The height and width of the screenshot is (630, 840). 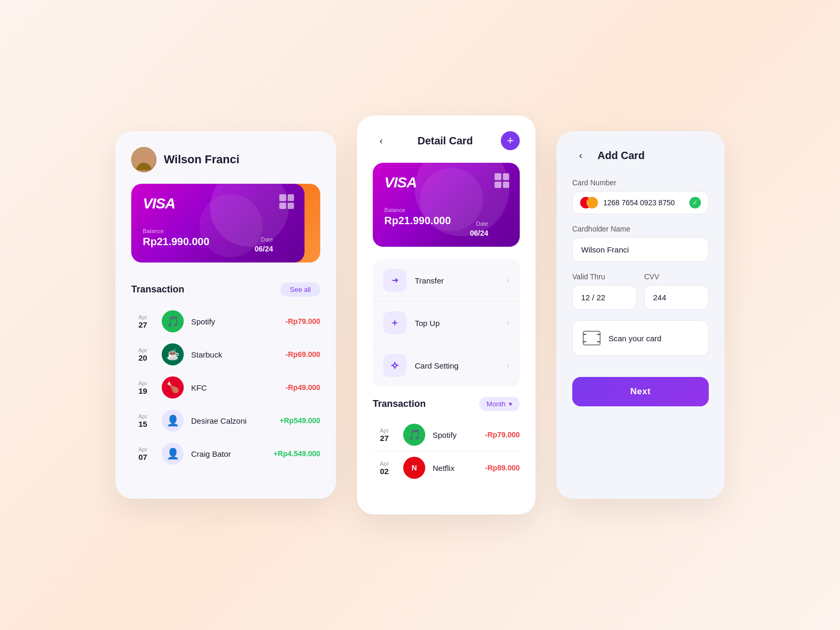 What do you see at coordinates (300, 290) in the screenshot?
I see `see-all-button: See all` at bounding box center [300, 290].